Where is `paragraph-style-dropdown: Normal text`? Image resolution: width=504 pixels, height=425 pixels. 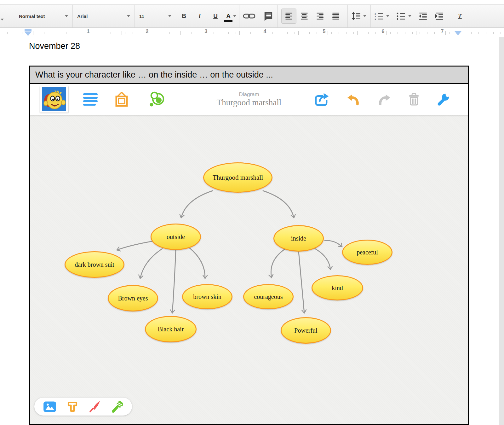
paragraph-style-dropdown: Normal text is located at coordinates (43, 16).